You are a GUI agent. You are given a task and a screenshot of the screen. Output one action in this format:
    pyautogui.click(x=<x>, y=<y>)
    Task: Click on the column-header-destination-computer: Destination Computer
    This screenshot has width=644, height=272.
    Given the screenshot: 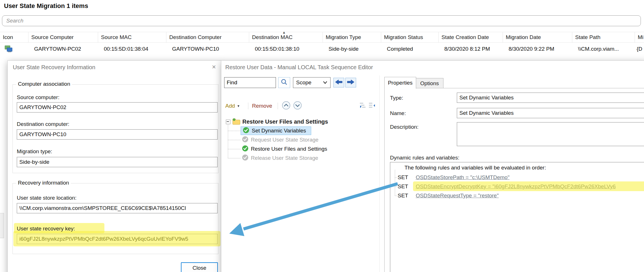 What is the action you would take?
    pyautogui.click(x=208, y=37)
    